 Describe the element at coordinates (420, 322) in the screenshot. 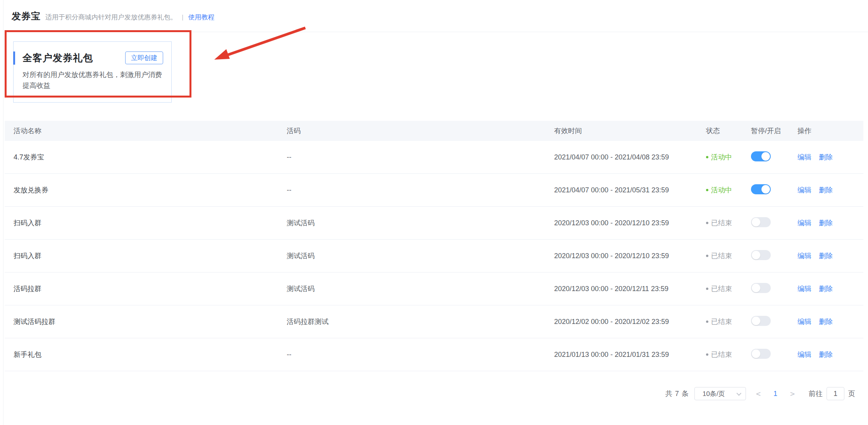

I see `live-code-cell: 活码拉群测试` at that location.